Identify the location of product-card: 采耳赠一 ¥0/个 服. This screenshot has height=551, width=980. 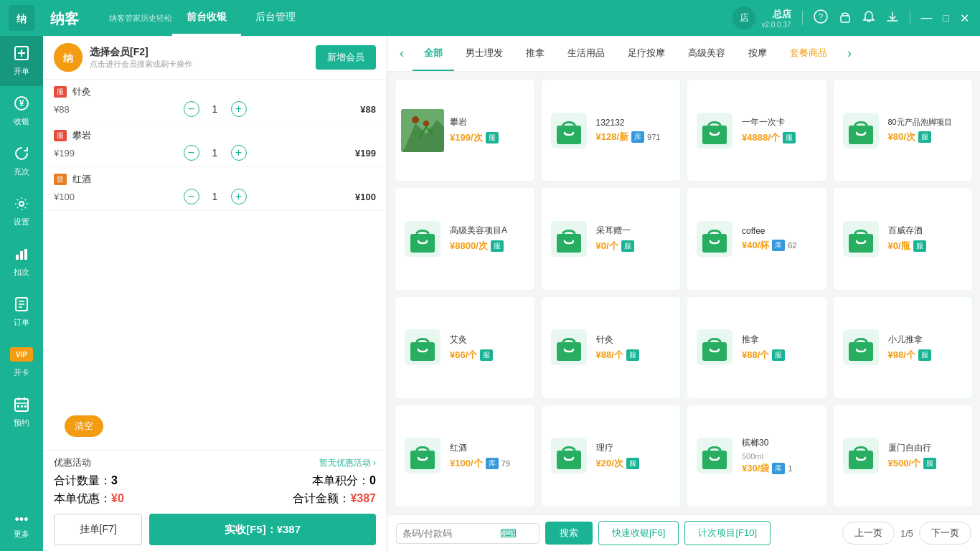
(611, 238).